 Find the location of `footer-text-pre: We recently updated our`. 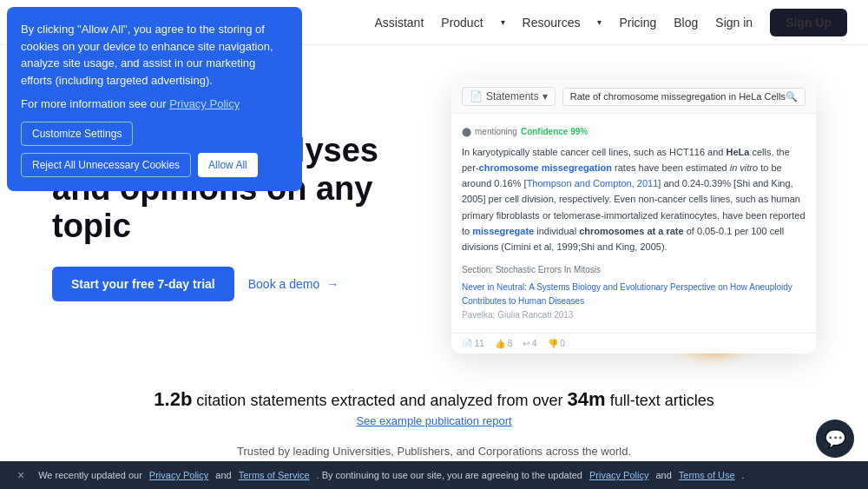

footer-text-pre: We recently updated our is located at coordinates (90, 475).